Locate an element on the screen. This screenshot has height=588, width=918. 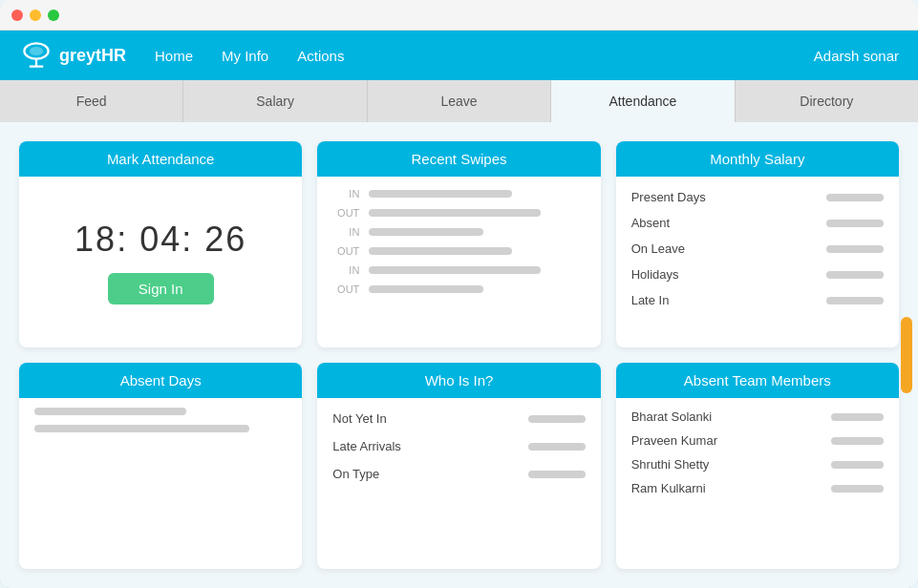
mark-attendance-body: 18: 04: 26 Sign In is located at coordinates (160, 262).